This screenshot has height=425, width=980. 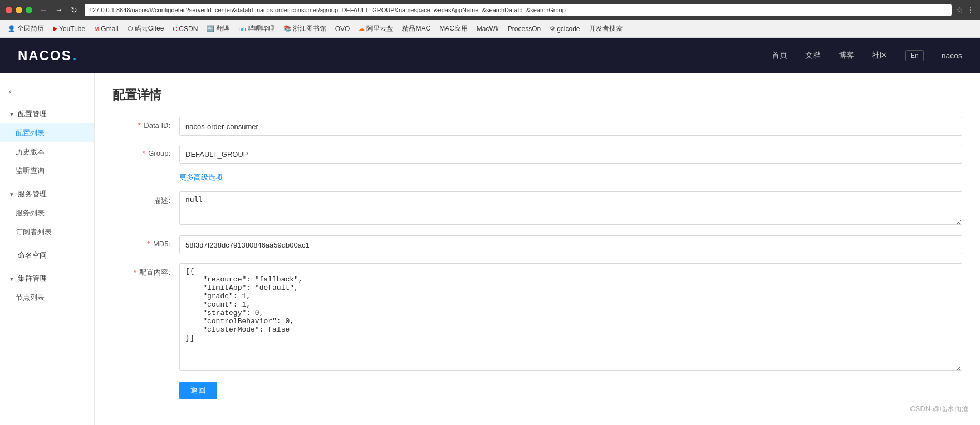 What do you see at coordinates (198, 391) in the screenshot?
I see `return-button: 返回` at bounding box center [198, 391].